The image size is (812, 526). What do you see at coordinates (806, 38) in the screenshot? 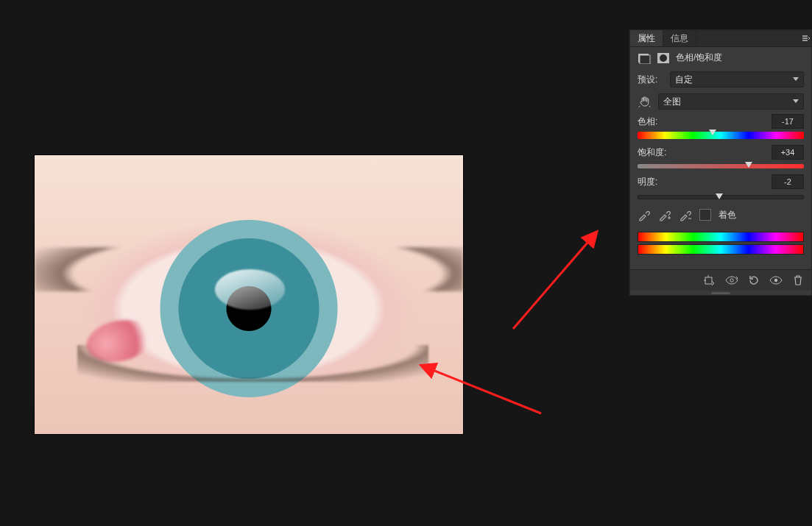
I see `menu-icon` at bounding box center [806, 38].